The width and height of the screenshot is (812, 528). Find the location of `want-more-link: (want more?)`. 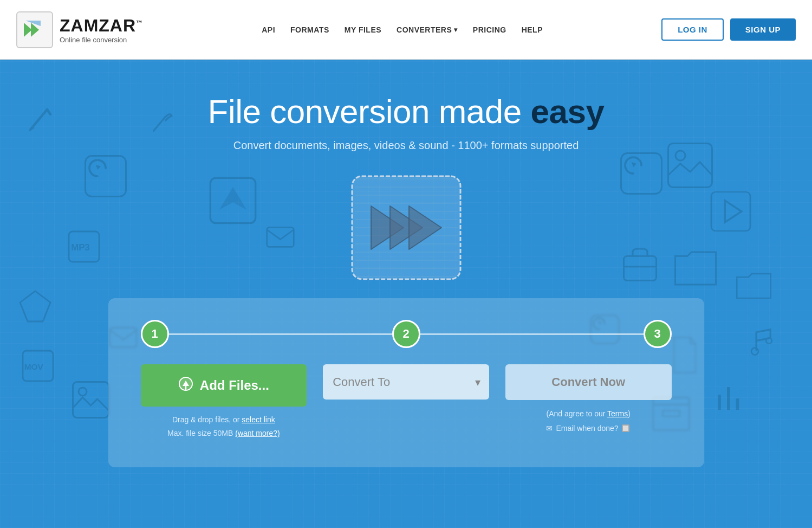

want-more-link: (want more?) is located at coordinates (257, 433).